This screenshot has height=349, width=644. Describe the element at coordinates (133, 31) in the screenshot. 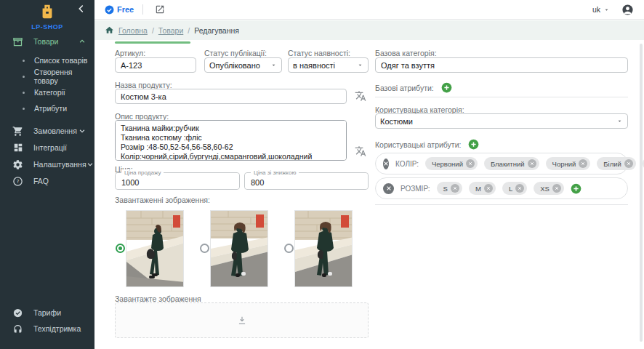

I see `breadcrumb-link-home: Головна` at that location.